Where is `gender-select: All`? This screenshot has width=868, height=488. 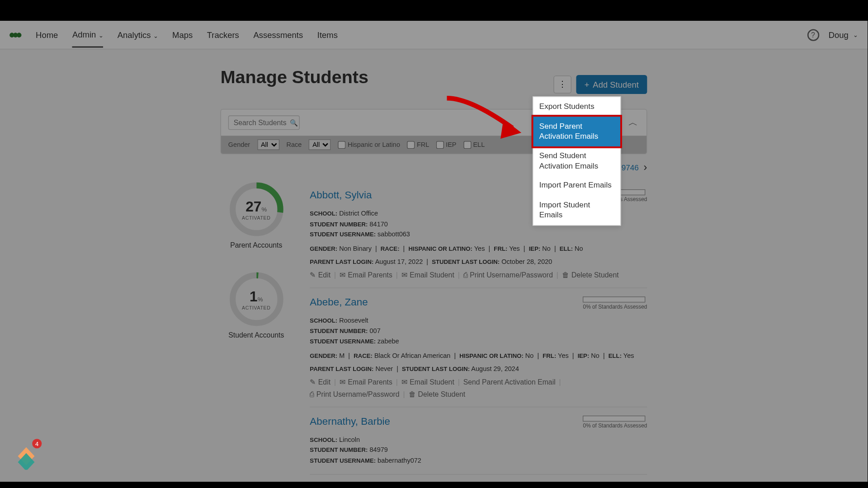 gender-select: All is located at coordinates (269, 145).